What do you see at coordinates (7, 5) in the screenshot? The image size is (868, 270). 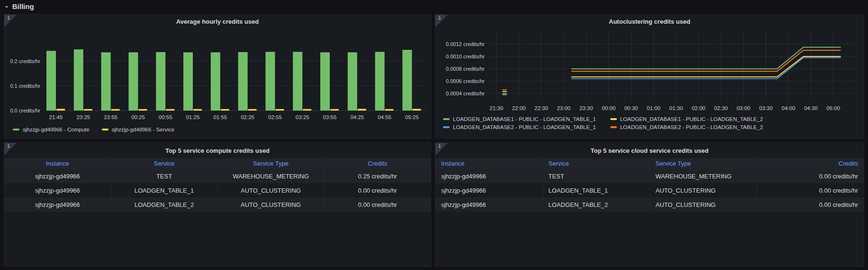 I see `chevron-down-icon: ⌄` at bounding box center [7, 5].